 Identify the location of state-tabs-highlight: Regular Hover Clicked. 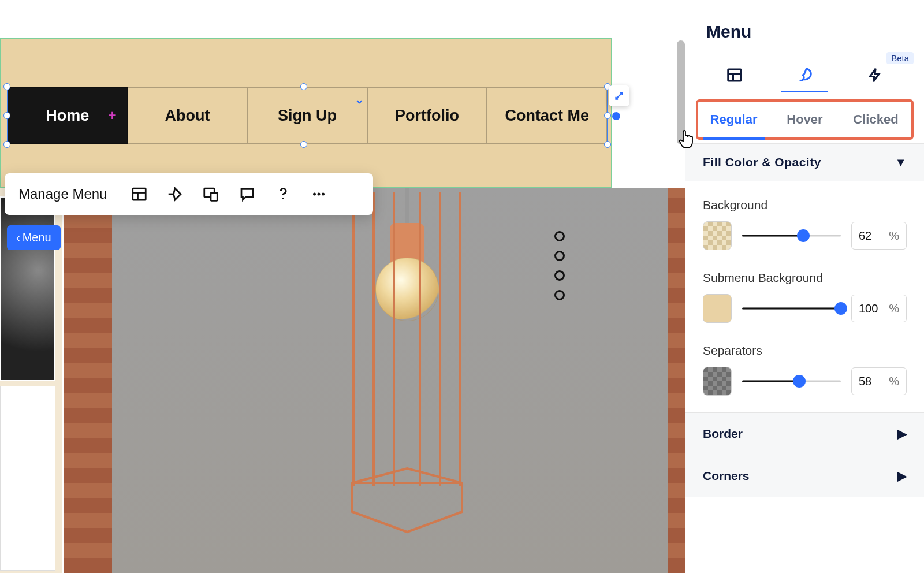
(805, 120).